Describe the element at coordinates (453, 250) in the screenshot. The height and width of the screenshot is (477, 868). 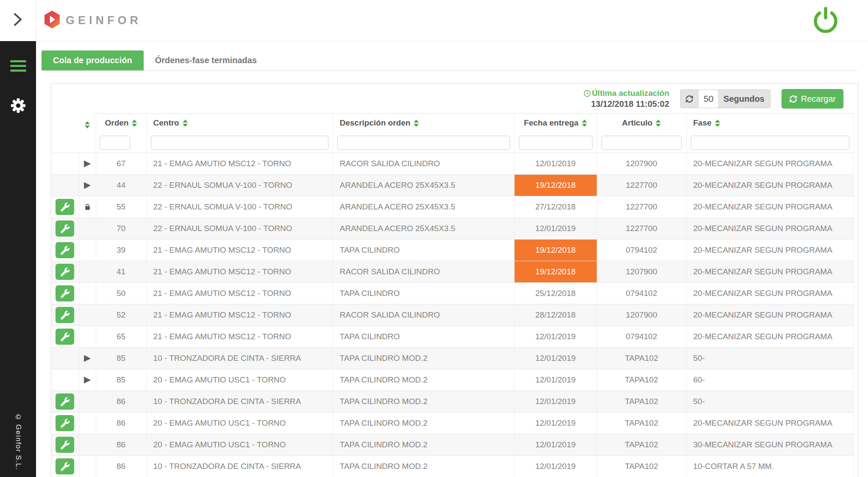
I see `table-row: 39 21 - EMAG AMUTIO MSC12 - TORNO TAPA C…` at that location.